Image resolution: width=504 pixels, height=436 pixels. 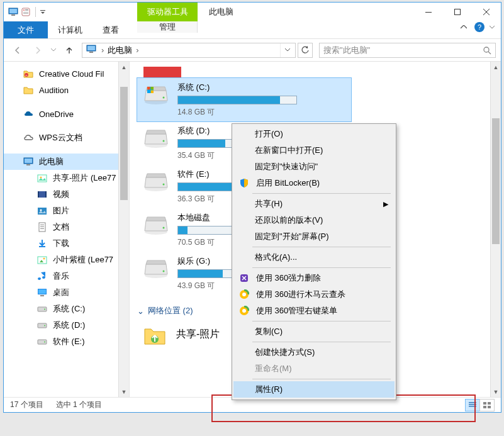 What do you see at coordinates (70, 30) in the screenshot?
I see `tab-computer: 计算机` at bounding box center [70, 30].